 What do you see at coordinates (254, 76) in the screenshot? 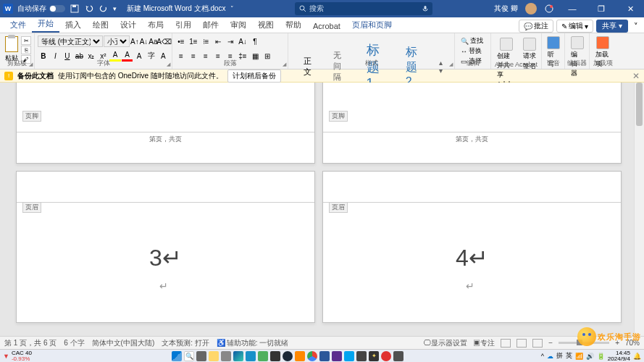
I see `backup-later-button: 计划稍后备份` at bounding box center [254, 76].